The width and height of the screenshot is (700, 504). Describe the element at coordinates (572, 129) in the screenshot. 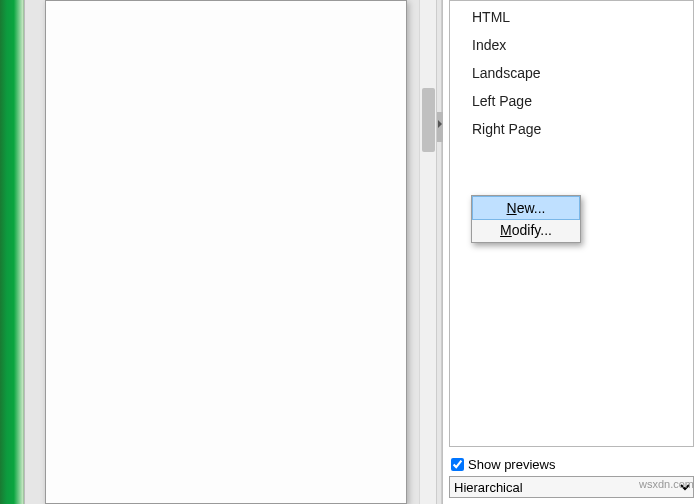

I see `style-item-right-page: Right Page` at that location.